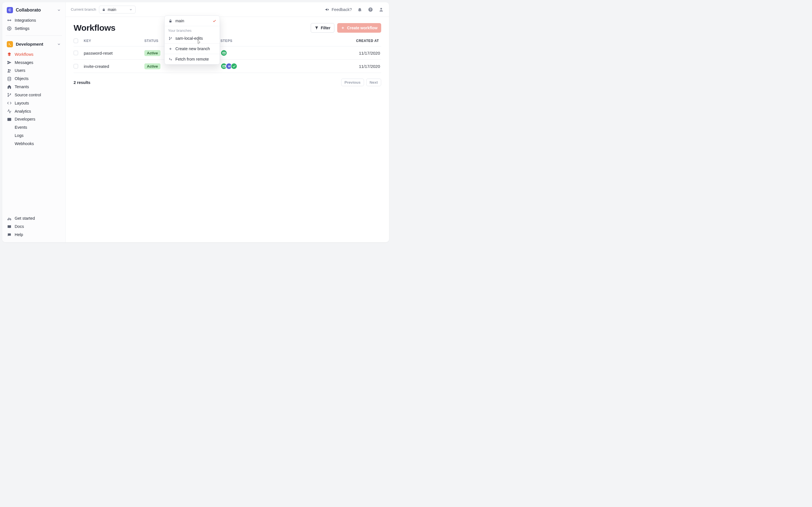 The image size is (812, 507). I want to click on your-branches-label: Your branches, so click(192, 30).